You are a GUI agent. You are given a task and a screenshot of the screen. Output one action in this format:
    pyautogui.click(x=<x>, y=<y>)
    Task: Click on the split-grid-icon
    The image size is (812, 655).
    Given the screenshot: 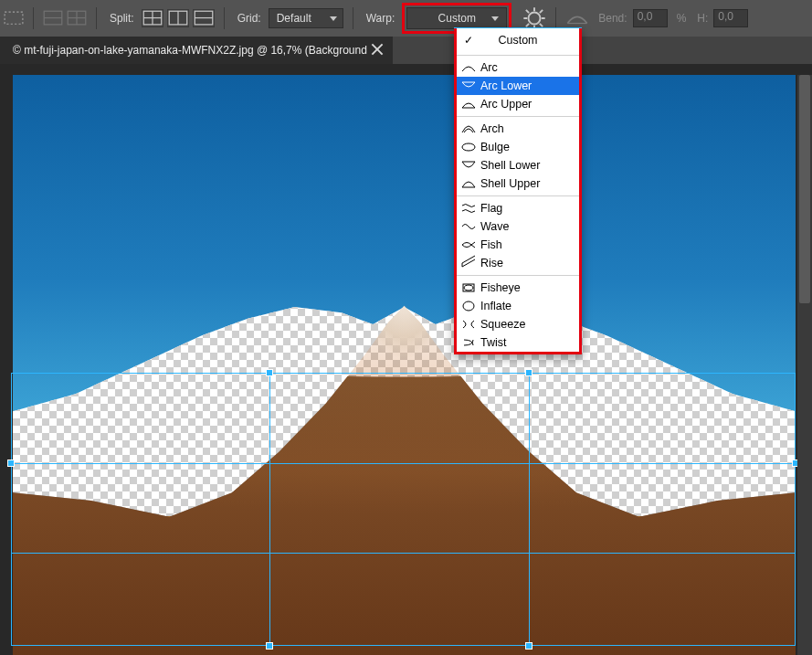 What is the action you would take?
    pyautogui.click(x=77, y=18)
    